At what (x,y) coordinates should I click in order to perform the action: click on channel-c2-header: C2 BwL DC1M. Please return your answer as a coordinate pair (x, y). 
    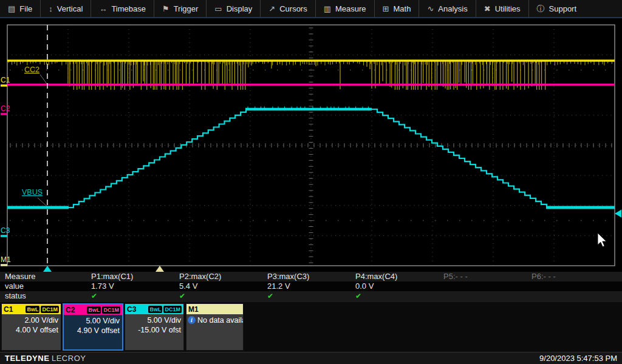
    Looking at the image, I should click on (93, 309).